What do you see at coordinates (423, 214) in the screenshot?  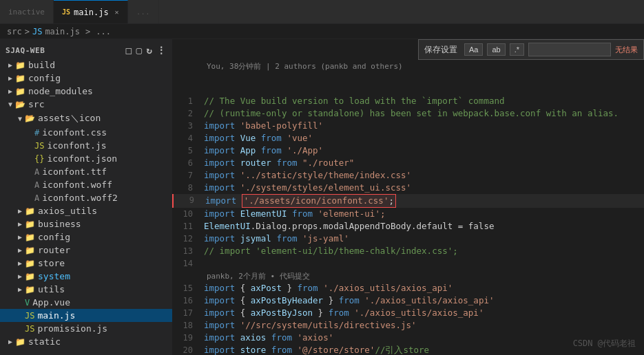 I see `line-content: import ElementUI from 'element-ui';` at bounding box center [423, 214].